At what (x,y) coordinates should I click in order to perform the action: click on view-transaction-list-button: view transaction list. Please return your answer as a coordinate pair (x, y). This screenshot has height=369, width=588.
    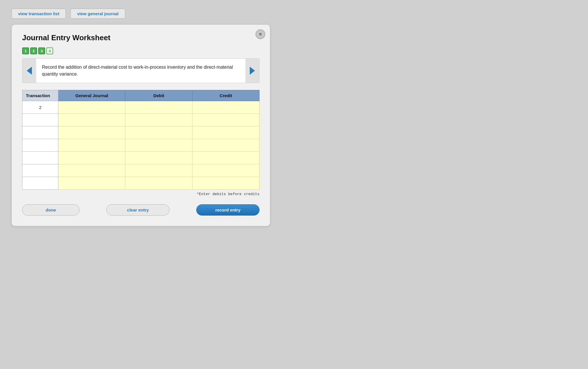
    Looking at the image, I should click on (39, 14).